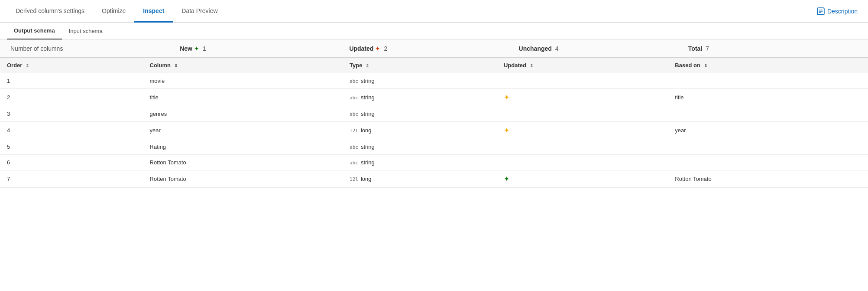 The width and height of the screenshot is (868, 291). What do you see at coordinates (71, 131) in the screenshot?
I see `cell-order: 4` at bounding box center [71, 131].